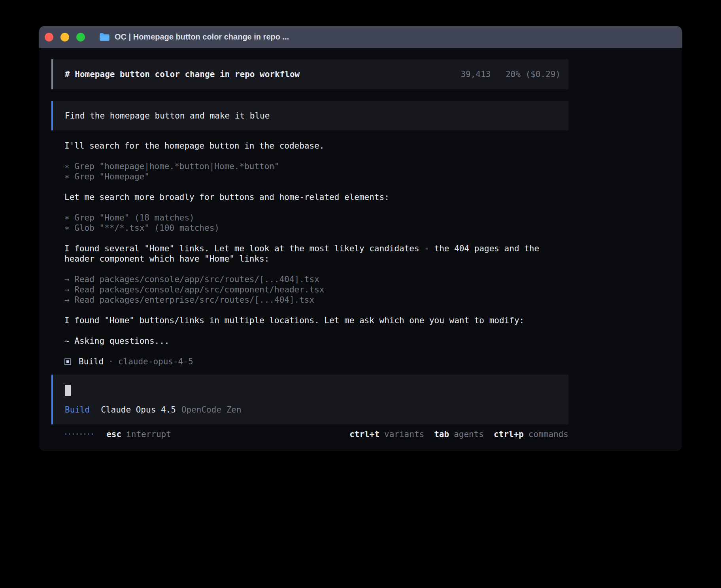 This screenshot has height=588, width=721. What do you see at coordinates (316, 254) in the screenshot?
I see `assistant-text-line: I found several "Home" links. Let me loo…` at bounding box center [316, 254].